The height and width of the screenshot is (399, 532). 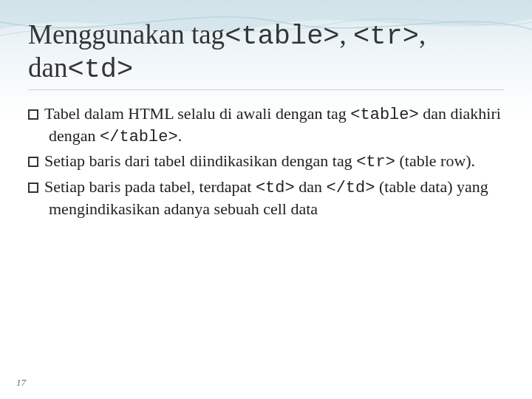 What do you see at coordinates (100, 69) in the screenshot?
I see `title-code-td: <td>` at bounding box center [100, 69].